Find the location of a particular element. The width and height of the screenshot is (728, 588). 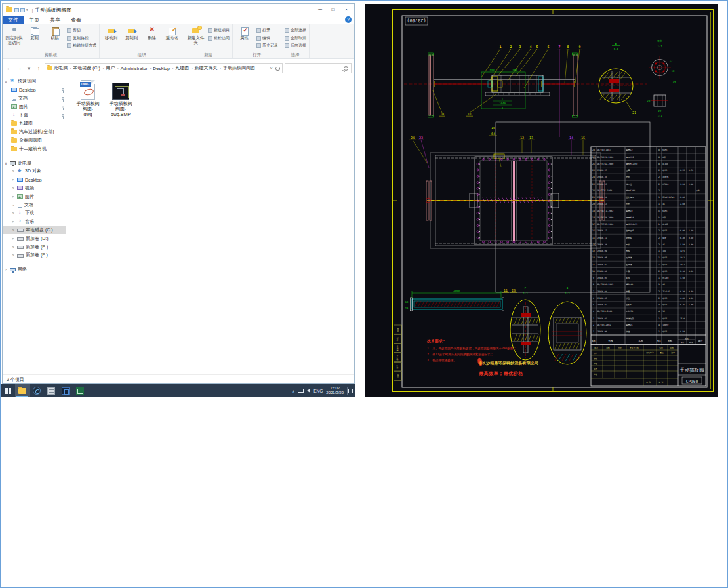

breadcrumb-item: Administrator is located at coordinates (131, 68).